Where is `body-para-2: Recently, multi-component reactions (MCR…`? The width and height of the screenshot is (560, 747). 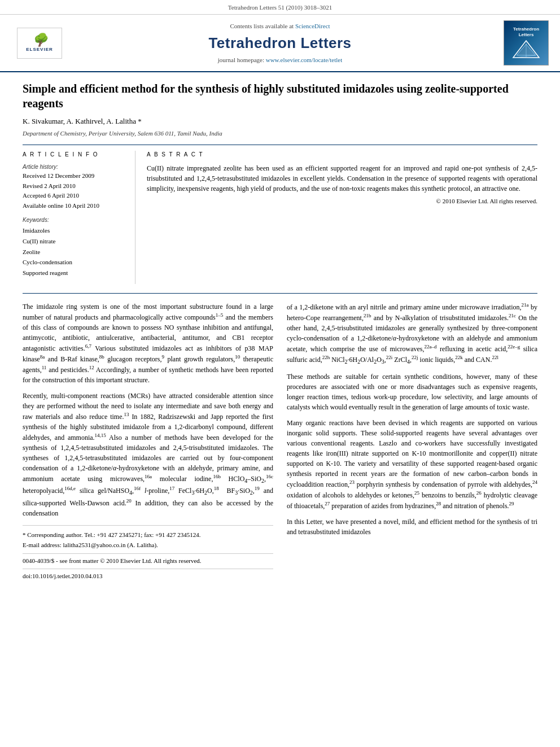 body-para-2: Recently, multi-component reactions (MCR… is located at coordinates (148, 455).